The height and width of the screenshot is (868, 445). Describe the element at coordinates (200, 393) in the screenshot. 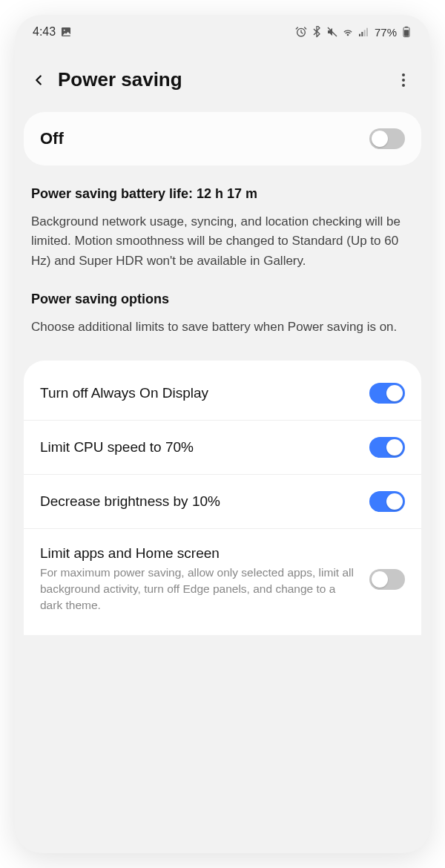

I see `option-label: Turn off Always On Display` at that location.